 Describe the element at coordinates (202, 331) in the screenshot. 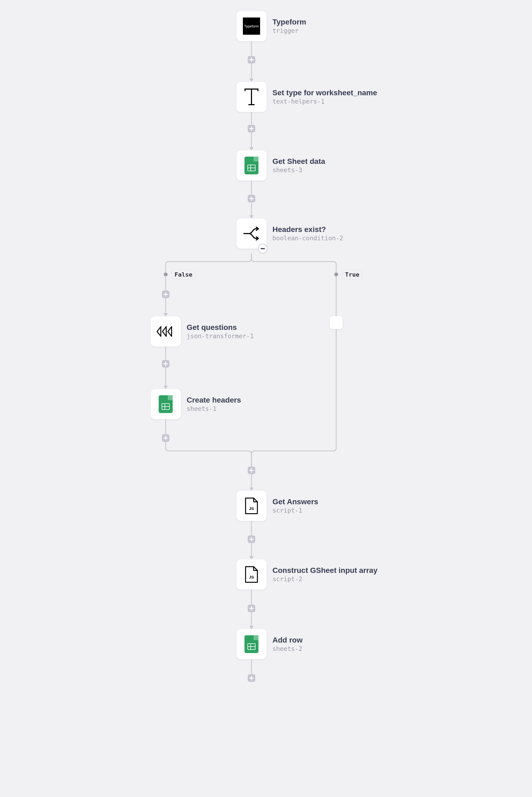

I see `node-get-questions: Get questions json-transformer-1` at that location.